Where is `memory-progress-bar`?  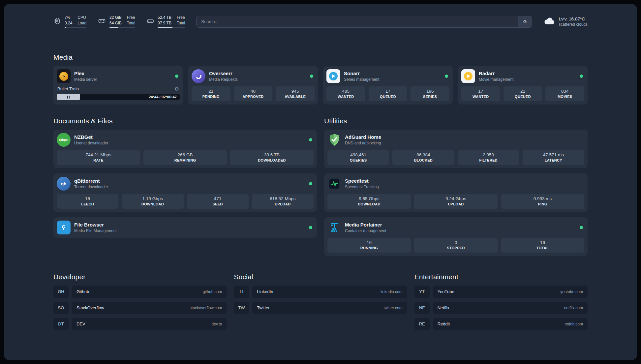
memory-progress-bar is located at coordinates (122, 28).